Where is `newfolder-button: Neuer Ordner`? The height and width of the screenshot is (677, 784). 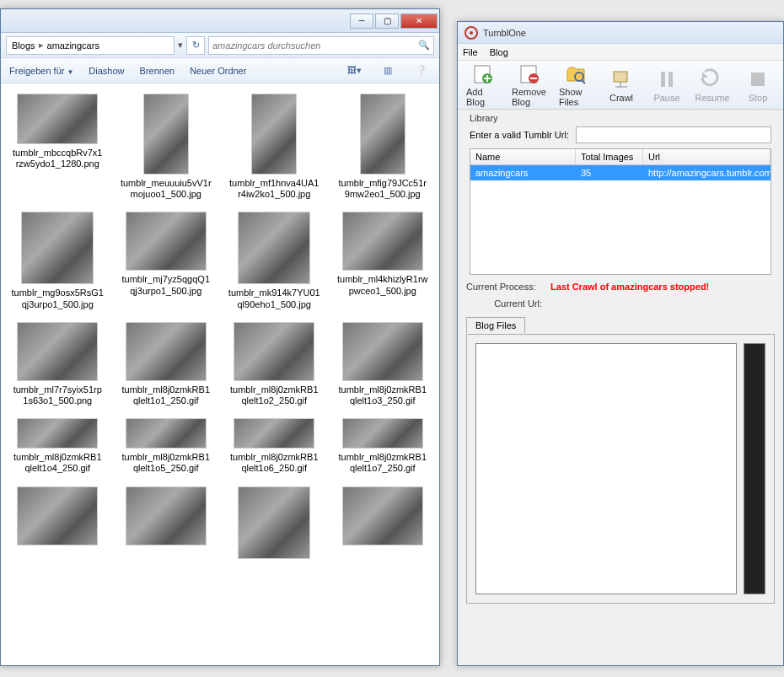 newfolder-button: Neuer Ordner is located at coordinates (217, 71).